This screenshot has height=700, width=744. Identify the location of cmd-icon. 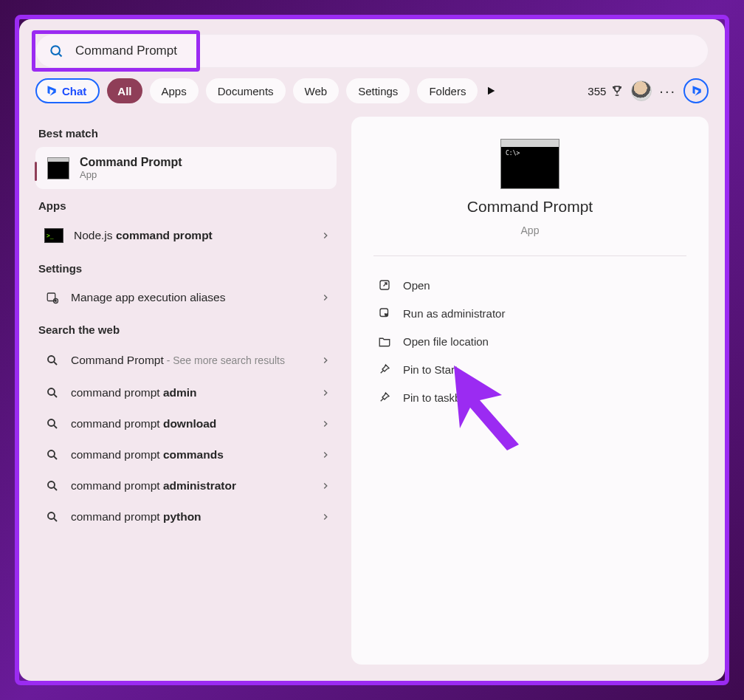
(58, 168).